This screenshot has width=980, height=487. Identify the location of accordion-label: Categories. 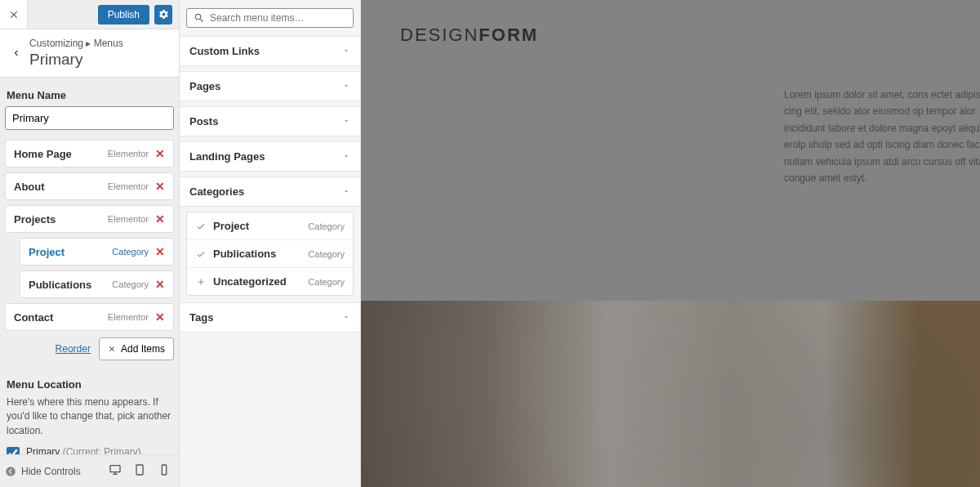
(217, 191).